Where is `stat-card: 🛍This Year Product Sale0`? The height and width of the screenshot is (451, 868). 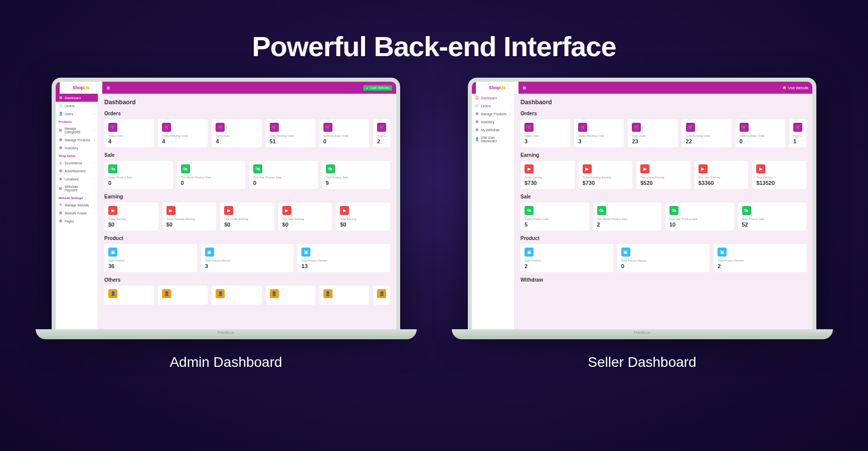
stat-card: 🛍This Year Product Sale0 is located at coordinates (284, 175).